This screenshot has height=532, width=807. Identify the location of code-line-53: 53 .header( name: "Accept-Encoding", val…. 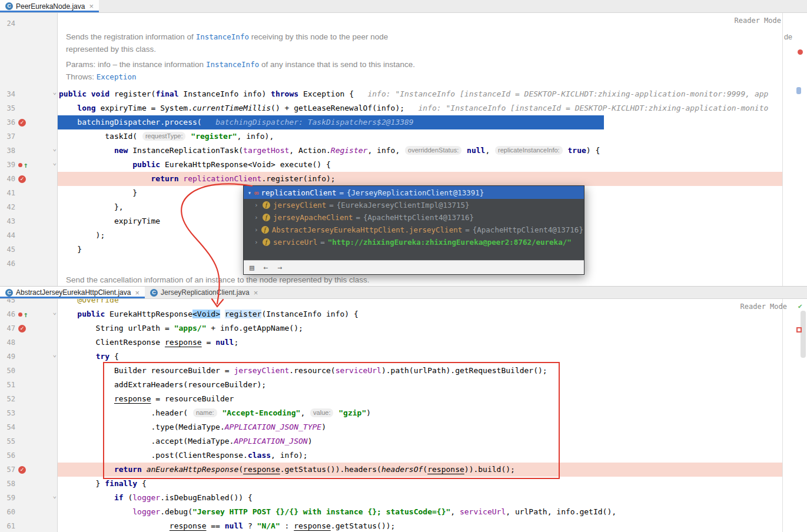
(404, 413).